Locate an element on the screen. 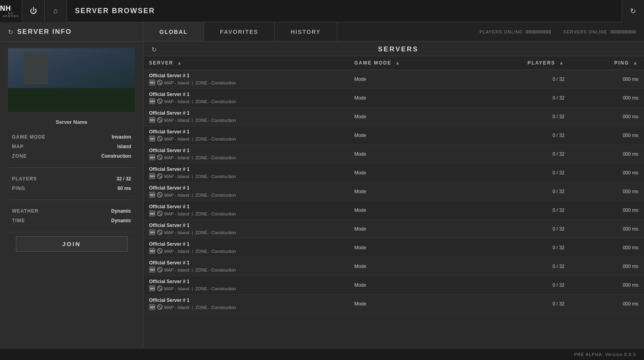 Image resolution: width=644 pixels, height=360 pixels. zone-row: ZONE Construction is located at coordinates (72, 156).